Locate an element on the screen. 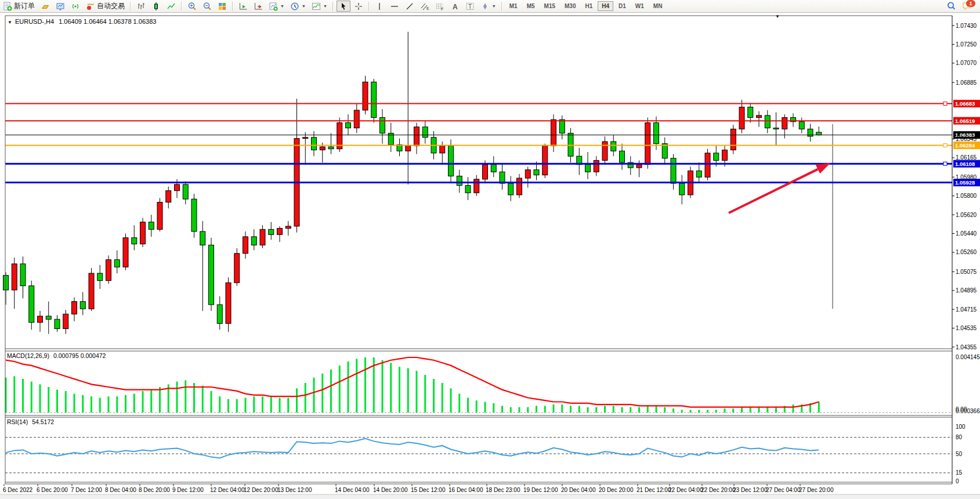 This screenshot has height=499, width=980. svg-text: 27 Dec 20:00 is located at coordinates (816, 490).